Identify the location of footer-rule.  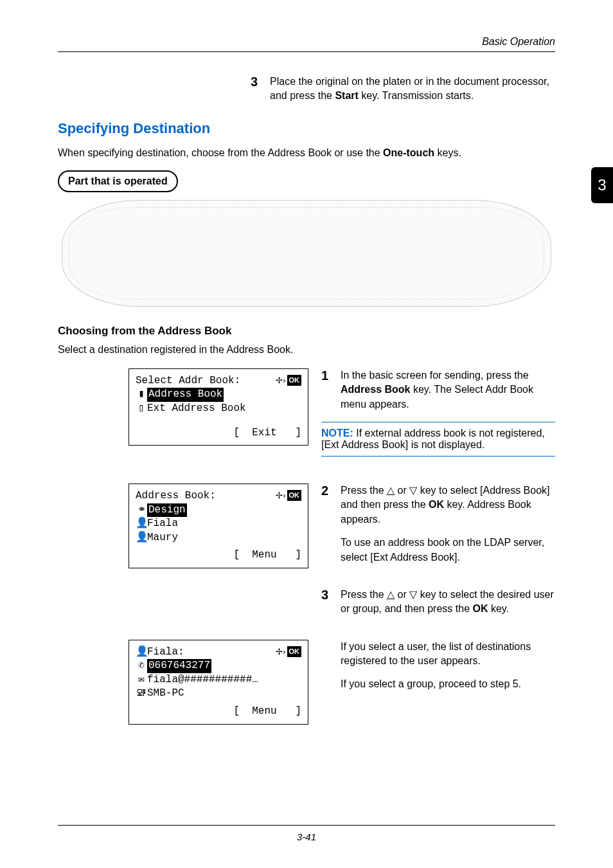
(306, 826).